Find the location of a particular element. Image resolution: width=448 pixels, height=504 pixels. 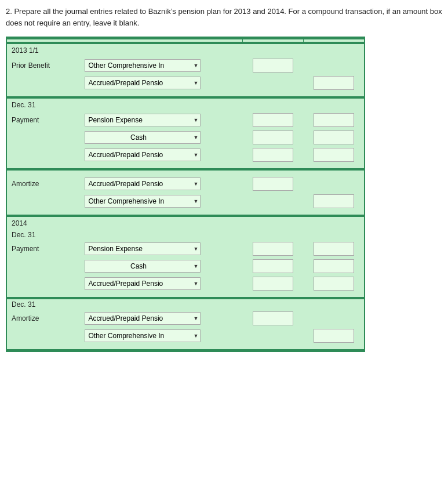

row-accrued-credit-1: Accrued/Prepaid Pensio Other Comprehensi… is located at coordinates (185, 83).